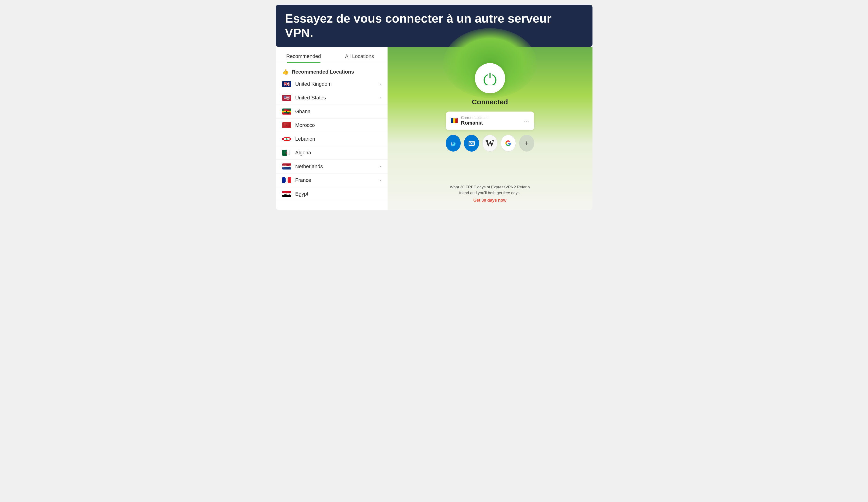 The height and width of the screenshot is (502, 868). What do you see at coordinates (454, 121) in the screenshot?
I see `romania-flag: 🇷🇴` at bounding box center [454, 121].